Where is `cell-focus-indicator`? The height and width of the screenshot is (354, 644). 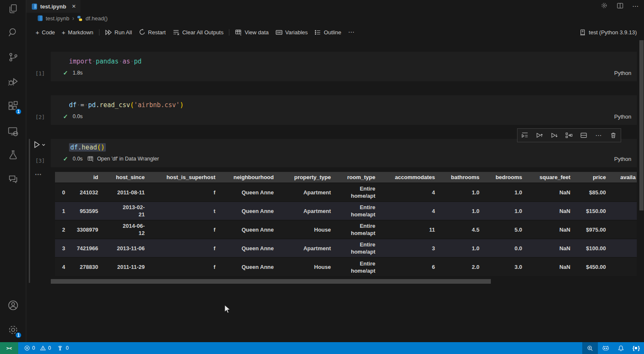 cell-focus-indicator is located at coordinates (30, 211).